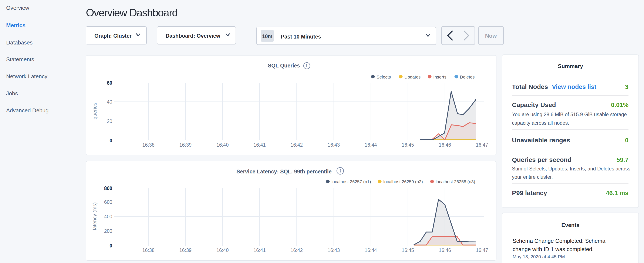 This screenshot has height=263, width=644. Describe the element at coordinates (412, 77) in the screenshot. I see `svg-text: Updates` at that location.